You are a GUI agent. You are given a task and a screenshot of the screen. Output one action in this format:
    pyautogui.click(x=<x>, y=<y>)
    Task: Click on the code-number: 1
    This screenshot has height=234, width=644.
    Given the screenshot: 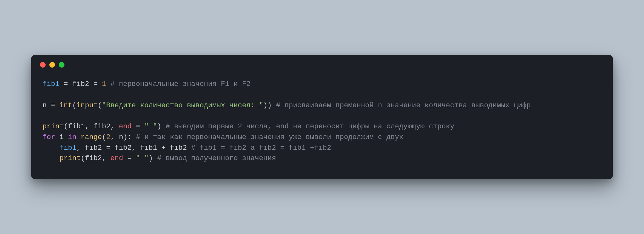 What is the action you would take?
    pyautogui.click(x=104, y=84)
    